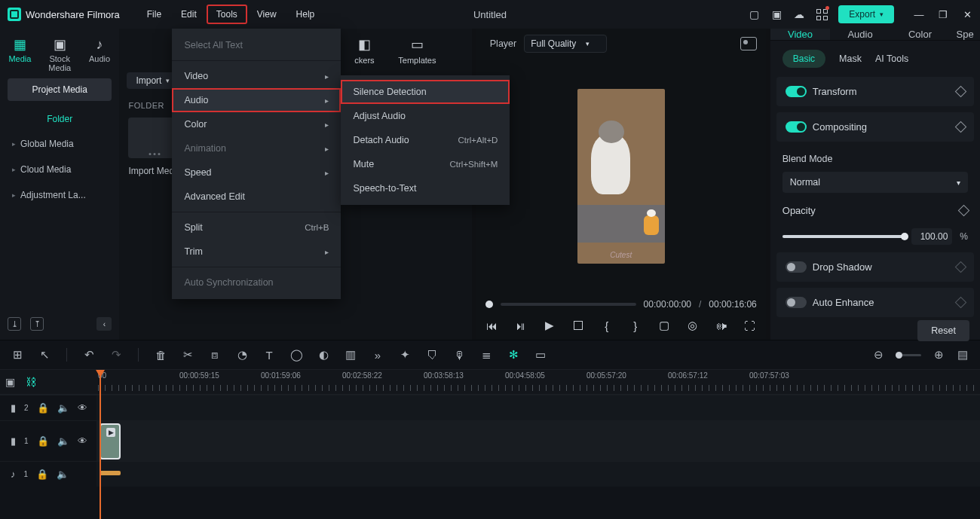  What do you see at coordinates (110, 441) in the screenshot?
I see `video-clip` at bounding box center [110, 441].